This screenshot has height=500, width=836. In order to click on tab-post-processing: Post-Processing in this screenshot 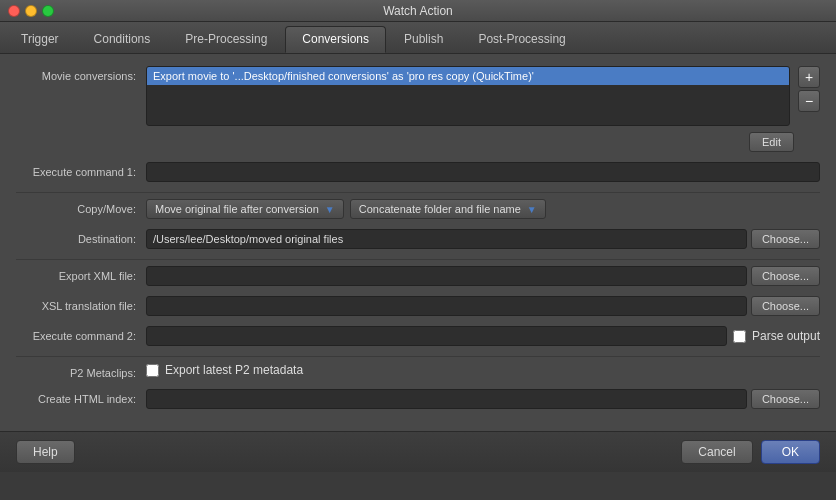, I will do `click(522, 40)`.